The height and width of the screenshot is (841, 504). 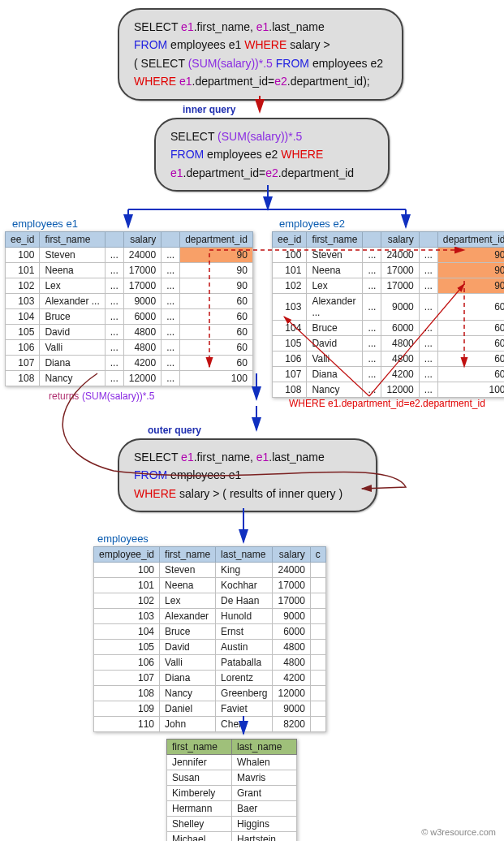 I want to click on table-row: 103AlexanderHunold9000, so click(x=210, y=617).